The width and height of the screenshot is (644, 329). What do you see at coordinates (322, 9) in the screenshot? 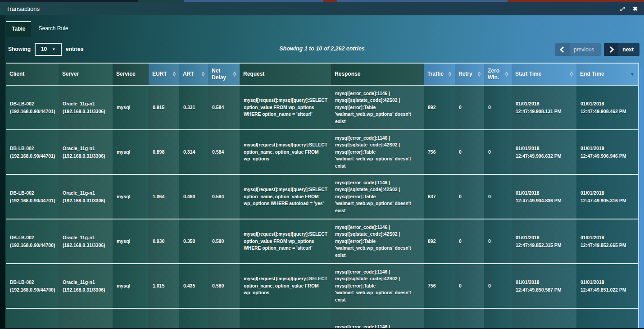
I see `modal-titlebar: Transactions ⤢ ✖` at bounding box center [322, 9].